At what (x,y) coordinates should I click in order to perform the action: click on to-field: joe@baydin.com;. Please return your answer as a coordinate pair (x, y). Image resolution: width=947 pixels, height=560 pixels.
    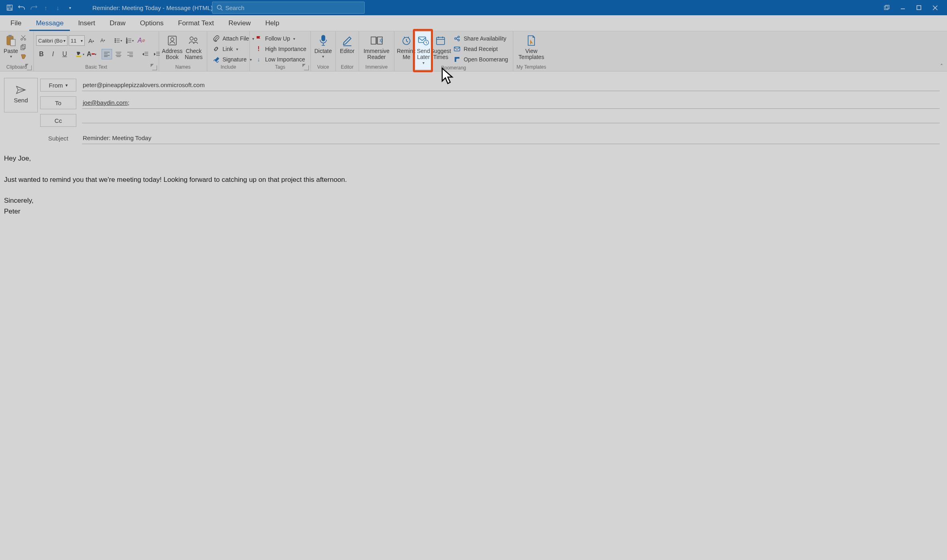
    Looking at the image, I should click on (511, 103).